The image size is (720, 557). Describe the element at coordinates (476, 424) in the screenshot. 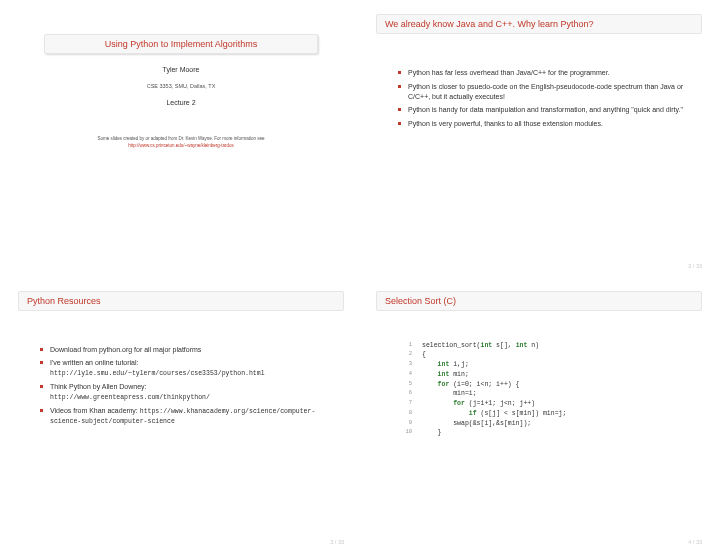

I see `code-text: swap(&s[i],&s[min]);` at that location.